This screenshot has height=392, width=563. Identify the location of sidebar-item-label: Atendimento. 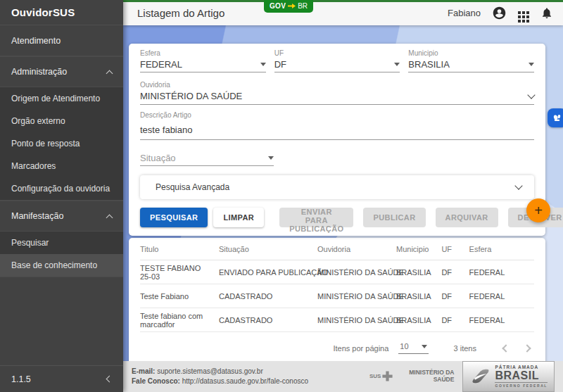
(36, 41).